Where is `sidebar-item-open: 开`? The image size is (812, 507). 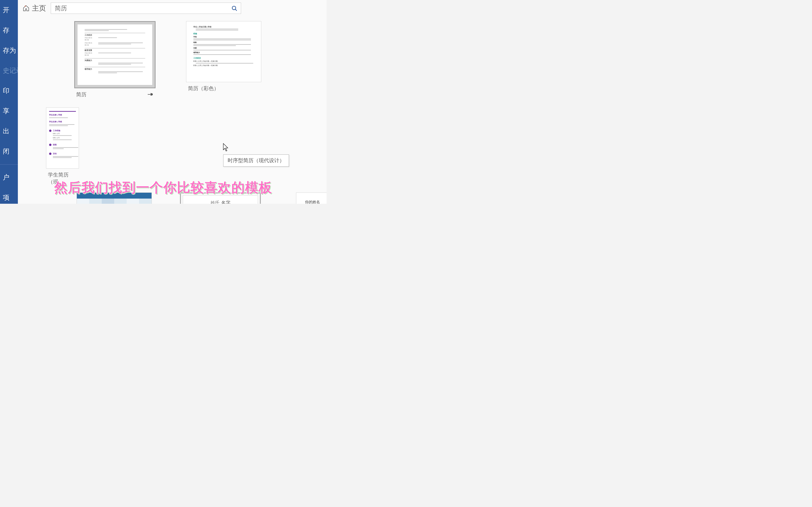 sidebar-item-open: 开 is located at coordinates (9, 10).